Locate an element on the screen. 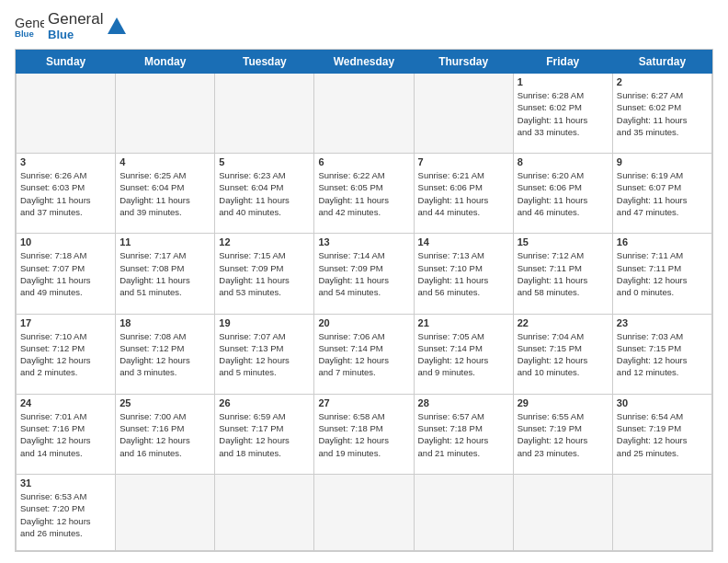  day-number: 2 is located at coordinates (662, 82).